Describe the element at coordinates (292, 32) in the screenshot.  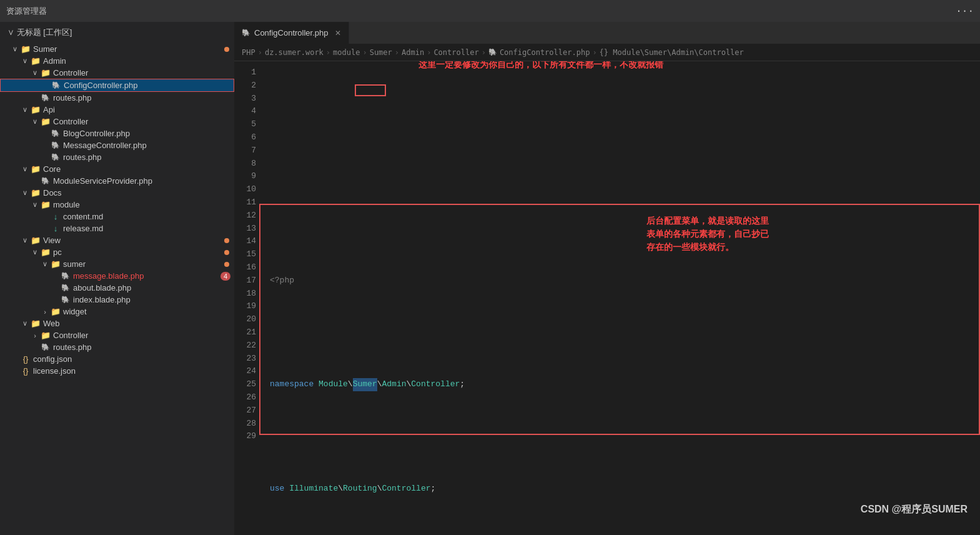
I see `editor-tab: 🐘 ConfigController.php ✕` at that location.